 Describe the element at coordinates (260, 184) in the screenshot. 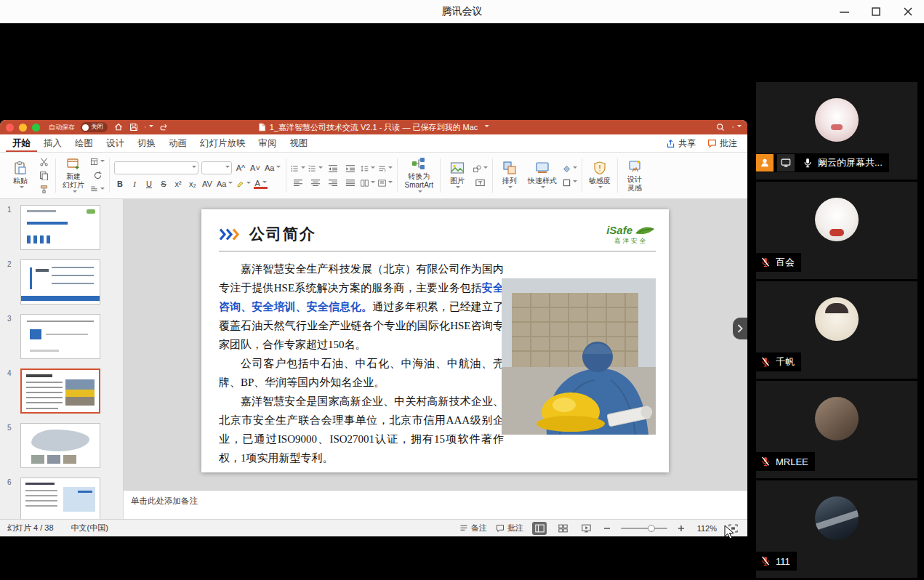

I see `font-color-button: A` at that location.